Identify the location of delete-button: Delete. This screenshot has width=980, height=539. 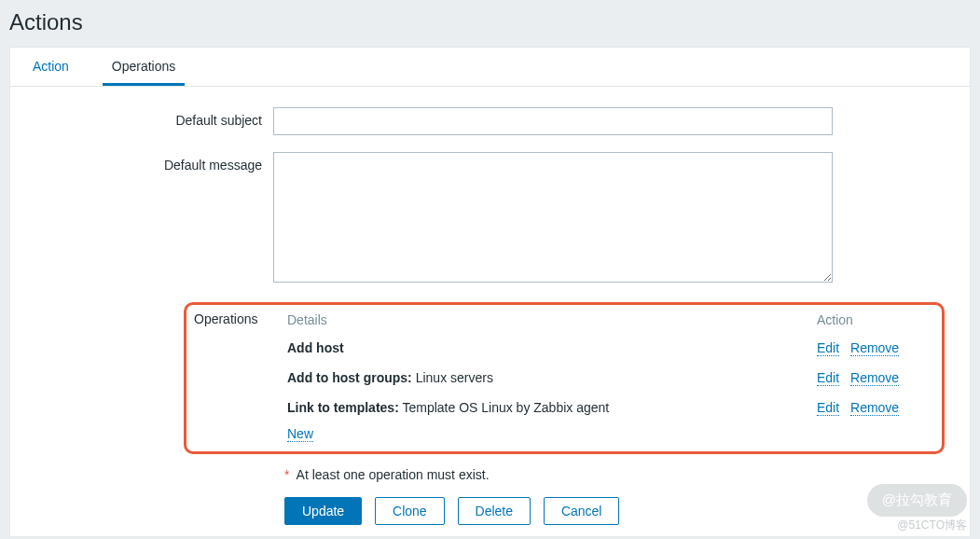
(494, 511).